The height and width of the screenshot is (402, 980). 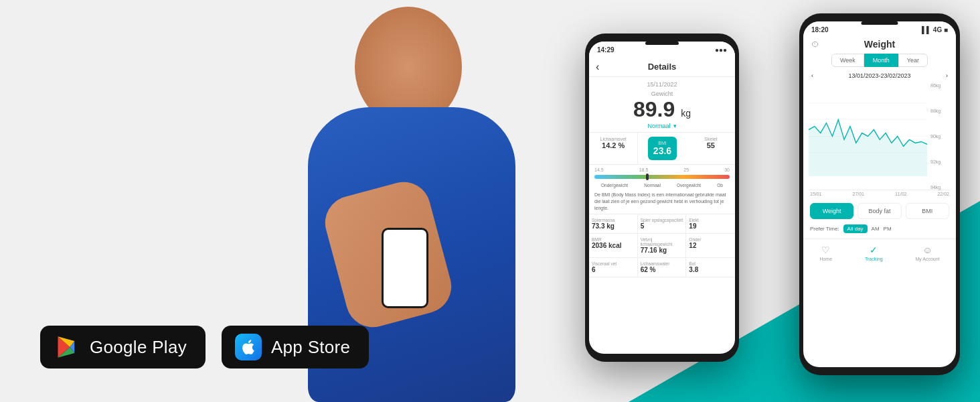 What do you see at coordinates (662, 220) in the screenshot?
I see `spier-label: Spier opslagcapaciteit` at bounding box center [662, 220].